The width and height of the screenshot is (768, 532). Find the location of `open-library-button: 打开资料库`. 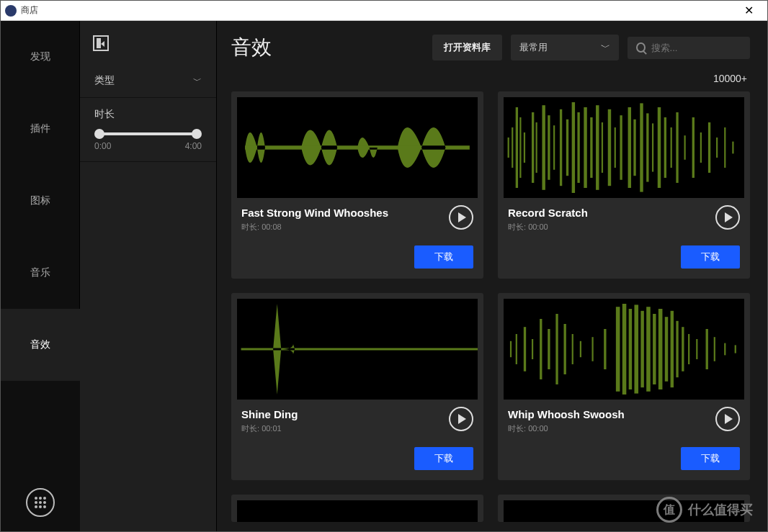

open-library-button: 打开资料库 is located at coordinates (467, 48).